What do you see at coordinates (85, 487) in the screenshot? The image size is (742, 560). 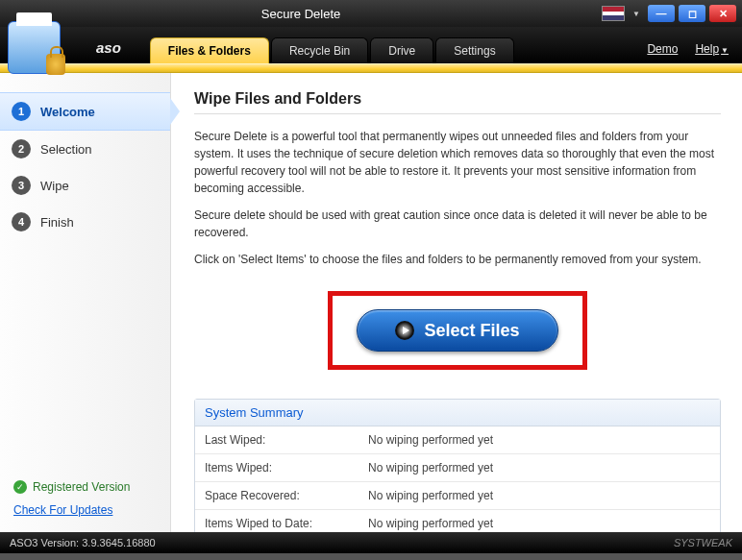 I see `registered-status: ✓Registered Version` at bounding box center [85, 487].